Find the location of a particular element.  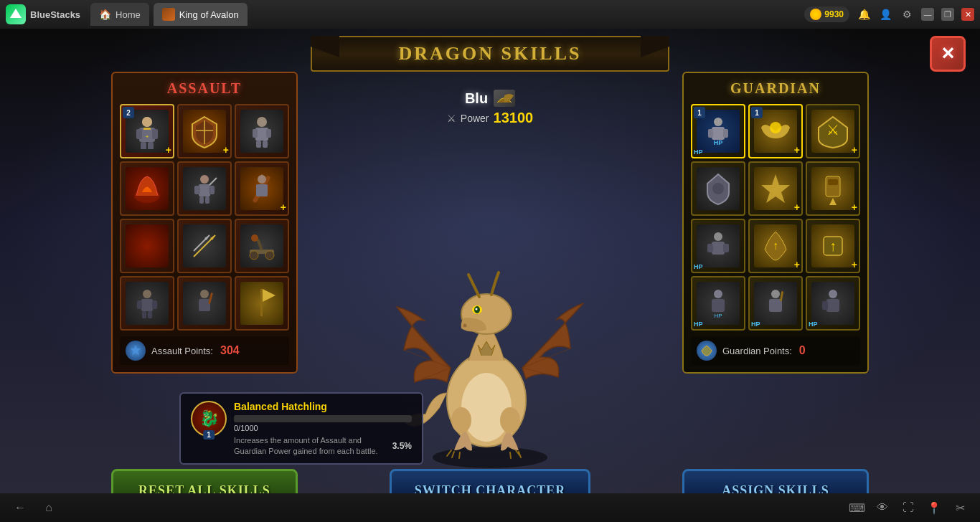

banner-wing-left is located at coordinates (325, 47).